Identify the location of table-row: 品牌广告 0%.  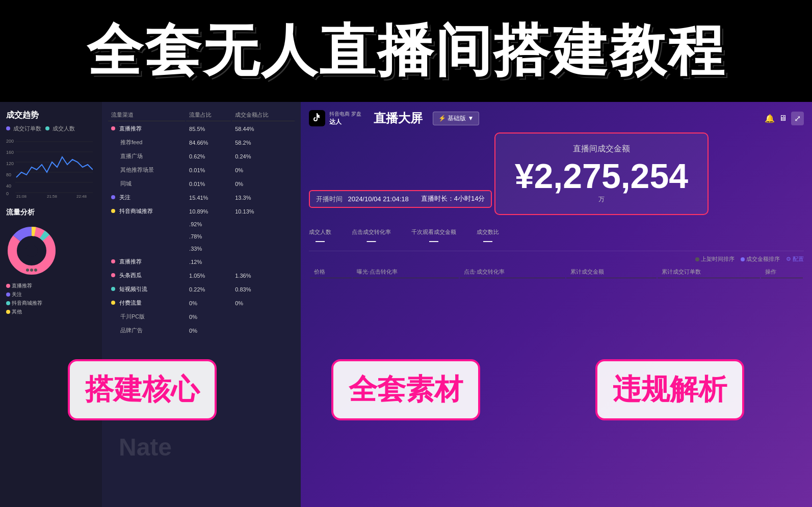
(201, 330).